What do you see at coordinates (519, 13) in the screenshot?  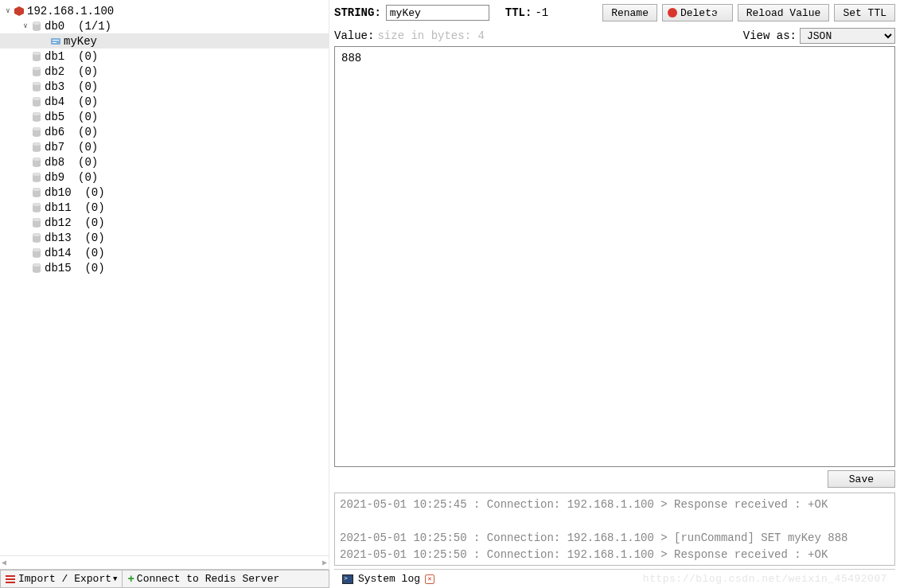 I see `ttl-label: TTL:` at bounding box center [519, 13].